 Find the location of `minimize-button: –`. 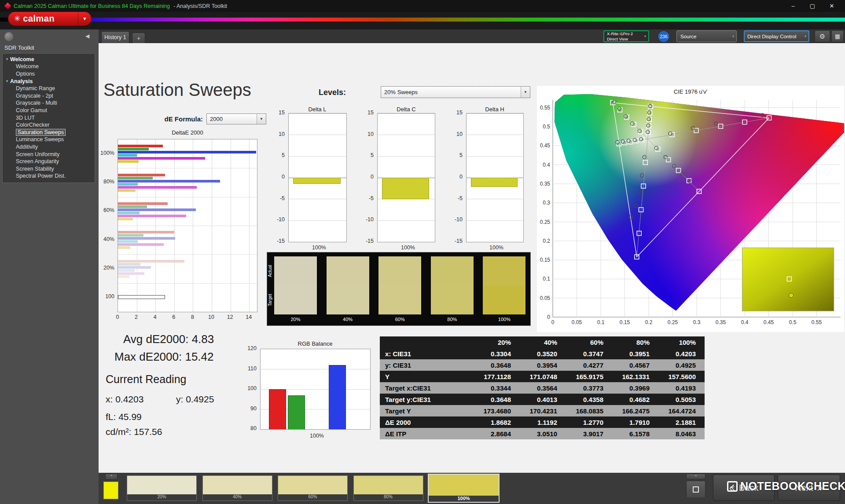

minimize-button: – is located at coordinates (793, 6).